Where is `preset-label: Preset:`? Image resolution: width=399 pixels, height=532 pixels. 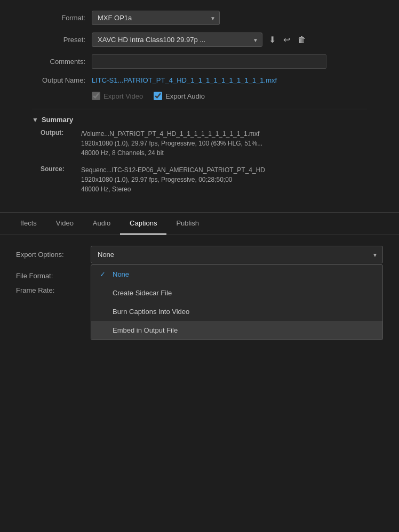
preset-label: Preset: is located at coordinates (51, 39).